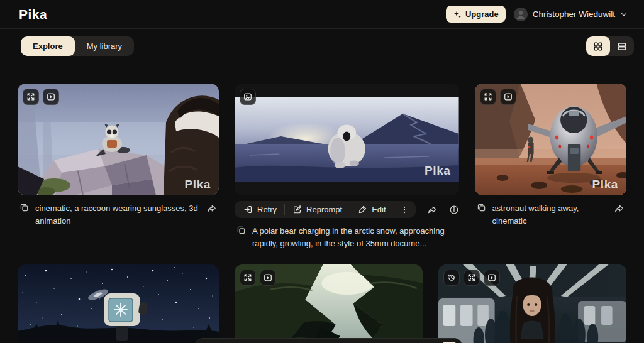 This screenshot has height=343, width=644. What do you see at coordinates (48, 46) in the screenshot?
I see `tab-explore: Explore` at bounding box center [48, 46].